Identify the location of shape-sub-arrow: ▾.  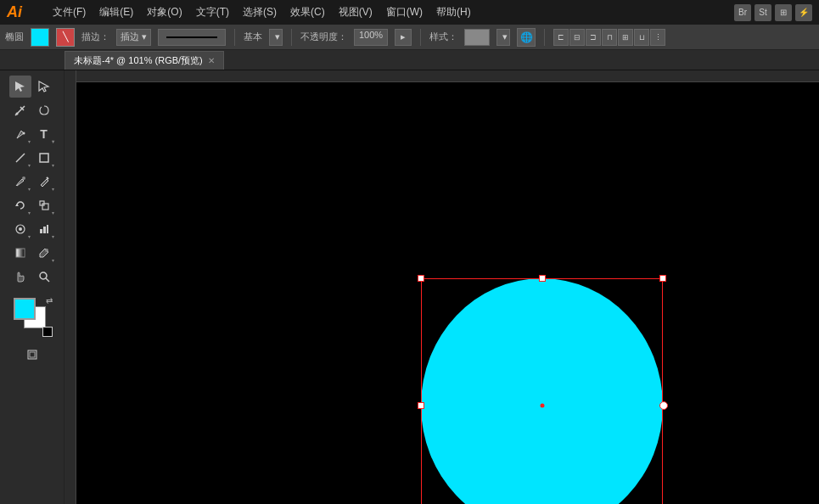
(53, 165).